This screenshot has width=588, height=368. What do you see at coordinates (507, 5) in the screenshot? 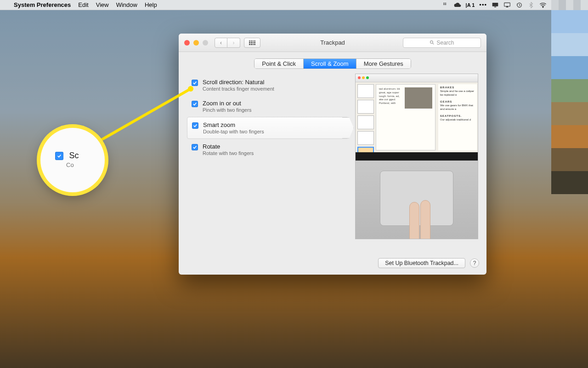
I see `airplay-icon` at bounding box center [507, 5].